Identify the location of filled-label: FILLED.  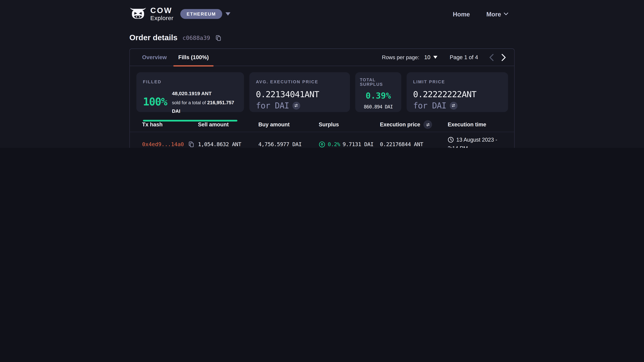
(152, 82).